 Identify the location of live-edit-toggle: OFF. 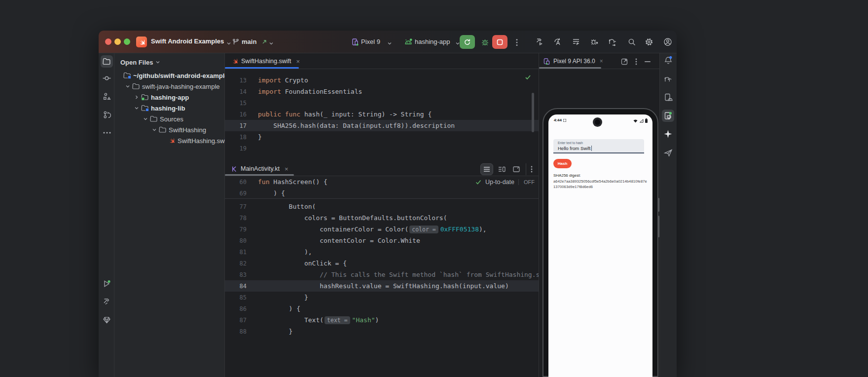
(527, 182).